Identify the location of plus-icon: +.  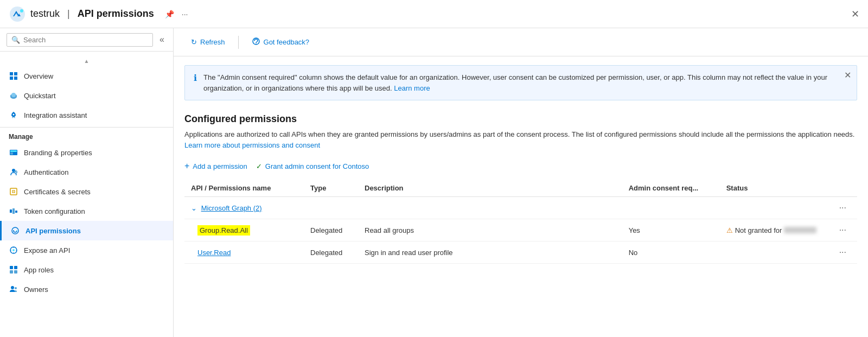
(187, 166).